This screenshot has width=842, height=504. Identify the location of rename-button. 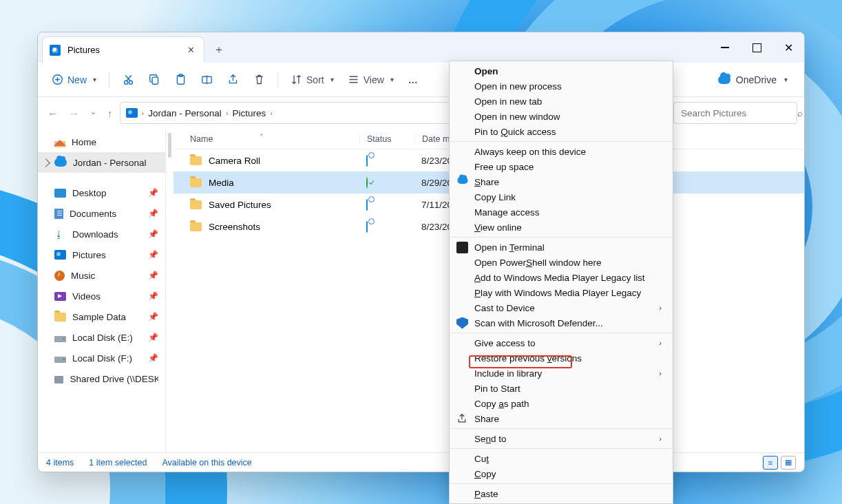
(207, 80).